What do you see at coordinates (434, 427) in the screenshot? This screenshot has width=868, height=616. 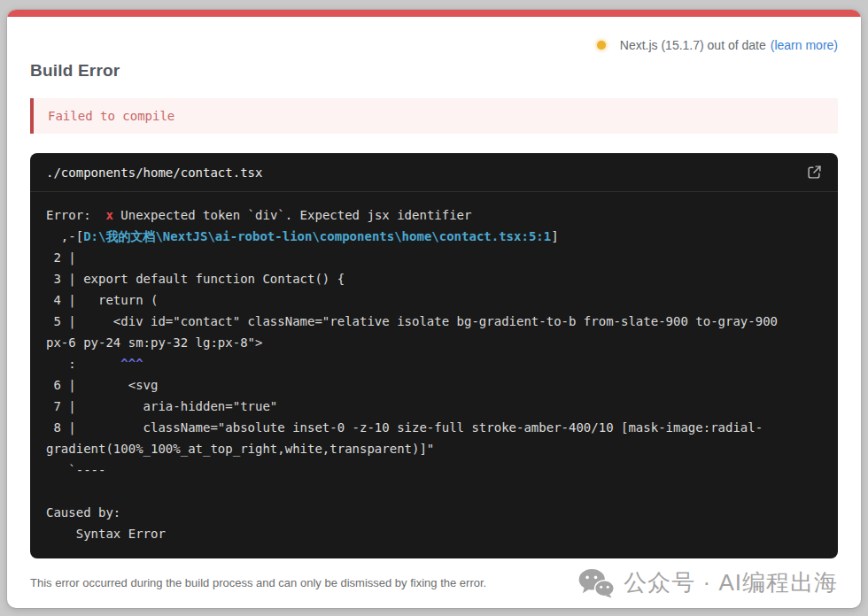 I see `code-line: 8 | className="absolute inset-0 -z-10 si…` at bounding box center [434, 427].